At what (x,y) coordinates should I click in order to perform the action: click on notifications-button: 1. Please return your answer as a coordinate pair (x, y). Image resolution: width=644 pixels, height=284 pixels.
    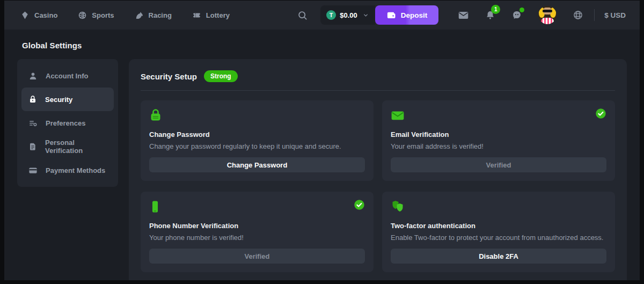
    Looking at the image, I should click on (491, 15).